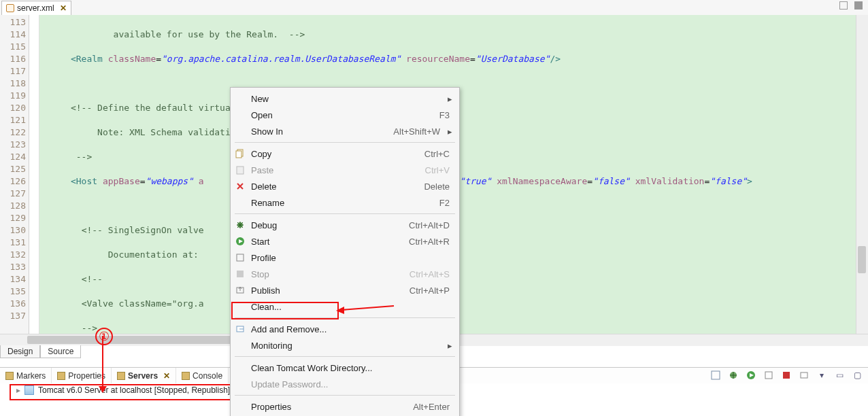 The height and width of the screenshot is (416, 868). What do you see at coordinates (345, 290) in the screenshot?
I see `menu-publish: PublishCtrl+Alt+P` at bounding box center [345, 290].